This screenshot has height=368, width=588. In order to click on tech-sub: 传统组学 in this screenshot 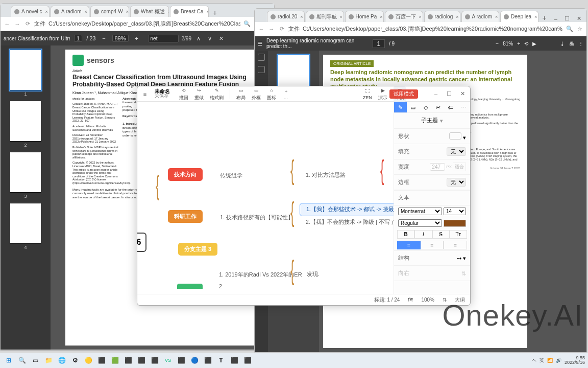, I will do `click(231, 176)`.